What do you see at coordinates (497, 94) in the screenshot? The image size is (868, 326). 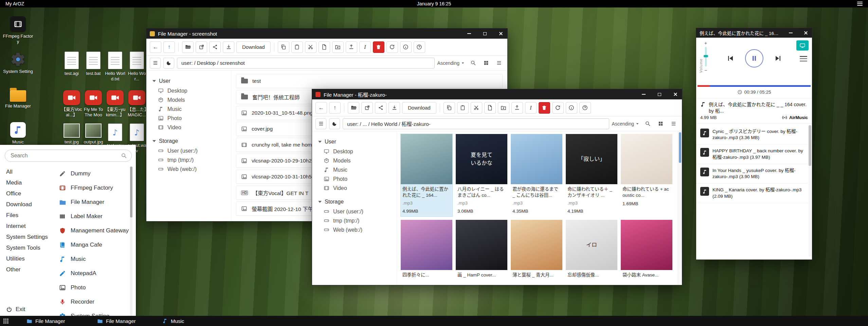 I see `titlebar: File Manager - 柘榴-zakuro-` at bounding box center [497, 94].